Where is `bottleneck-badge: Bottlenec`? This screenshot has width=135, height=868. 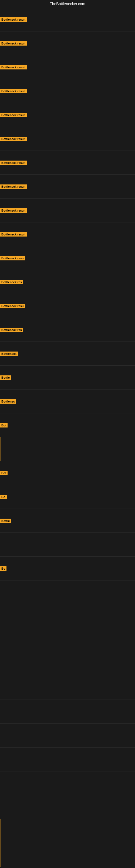 bottleneck-badge: Bottlenec is located at coordinates (8, 402).